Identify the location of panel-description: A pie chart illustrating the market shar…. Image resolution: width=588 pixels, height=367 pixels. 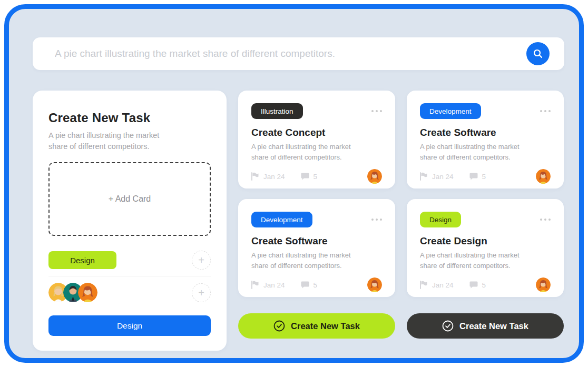
(114, 141).